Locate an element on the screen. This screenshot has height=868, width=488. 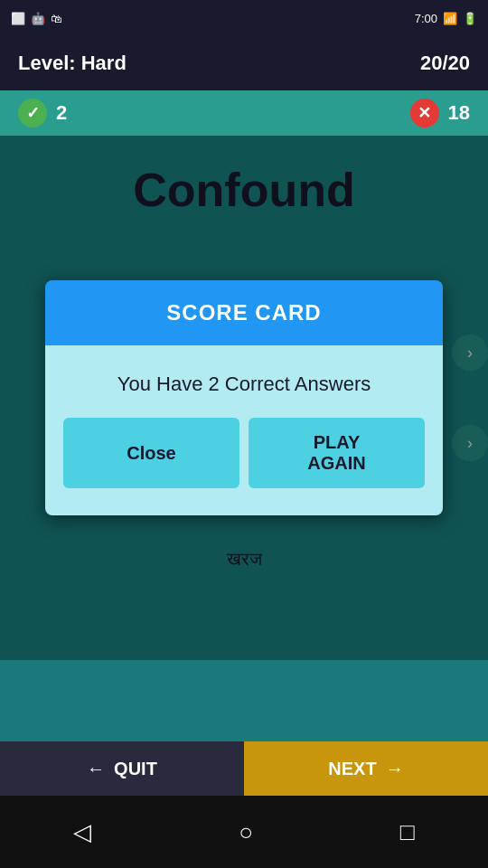
home-icon: ○ is located at coordinates (246, 832).